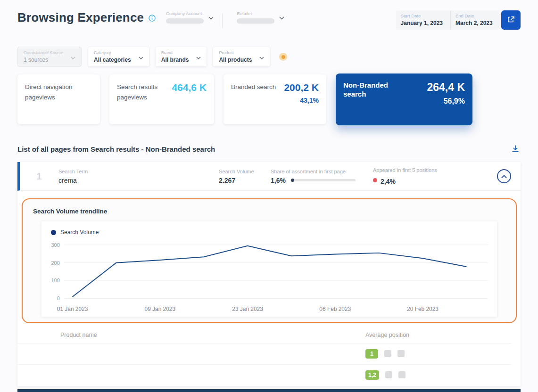 This screenshot has height=392, width=538. Describe the element at coordinates (422, 16) in the screenshot. I see `start-date-label: Start Date` at that location.